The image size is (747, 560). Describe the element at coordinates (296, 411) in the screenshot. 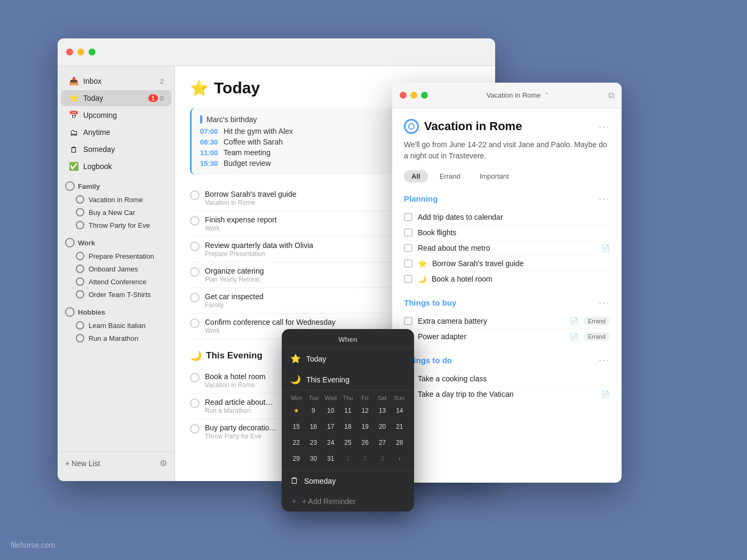

I see `cal-star: ★` at that location.